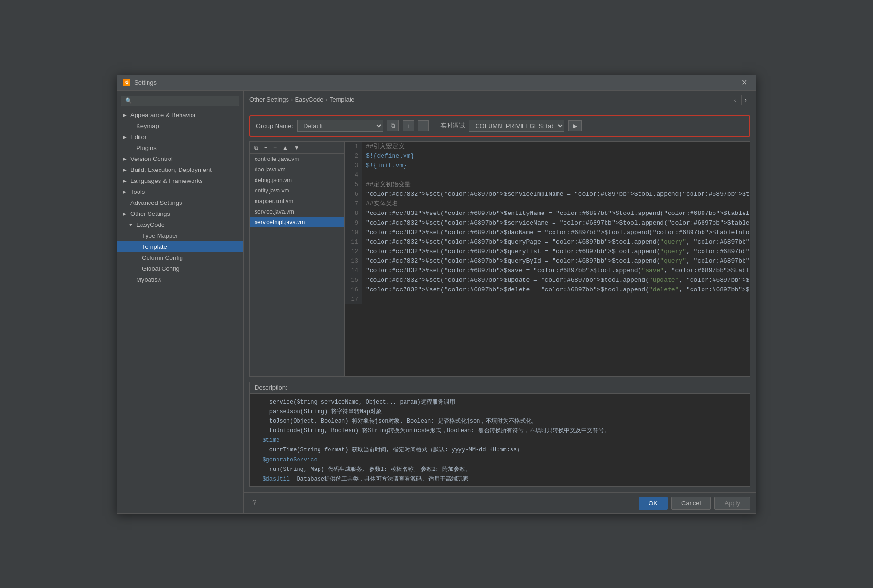  Describe the element at coordinates (127, 83) in the screenshot. I see `app-icon: ⚙` at that location.